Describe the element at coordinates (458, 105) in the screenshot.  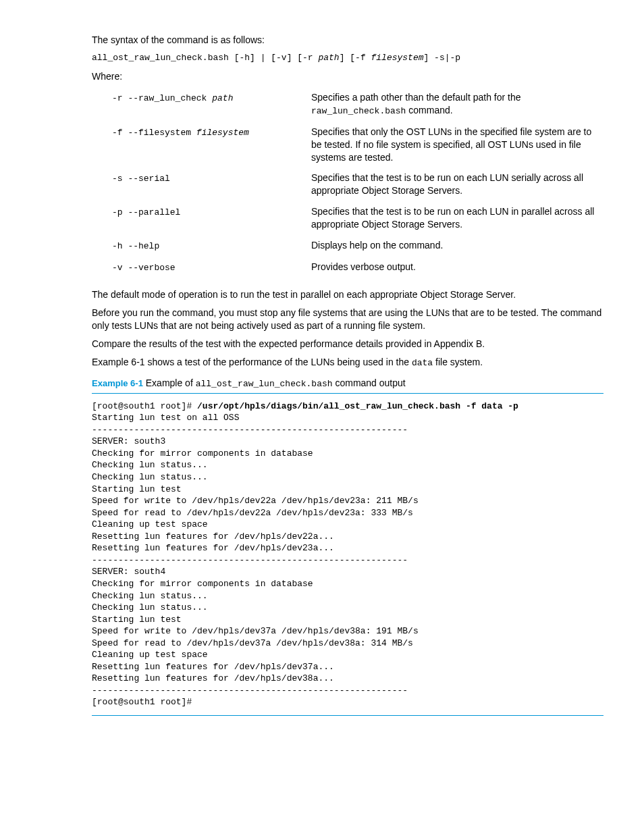
I see `option-desc: Specifies a path other than the default …` at that location.